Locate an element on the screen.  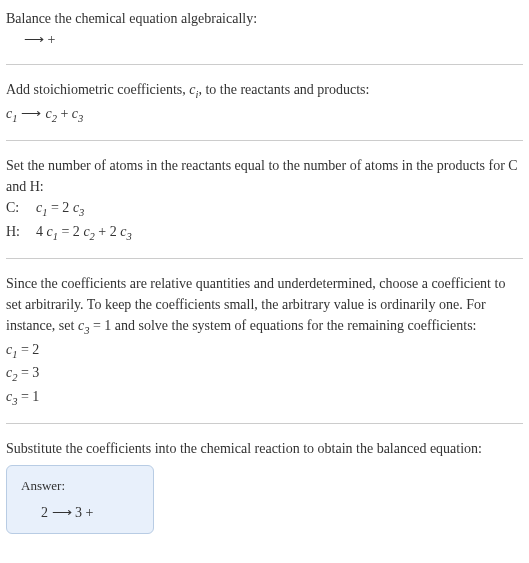
a2-val: = 3 is located at coordinates (28, 372).